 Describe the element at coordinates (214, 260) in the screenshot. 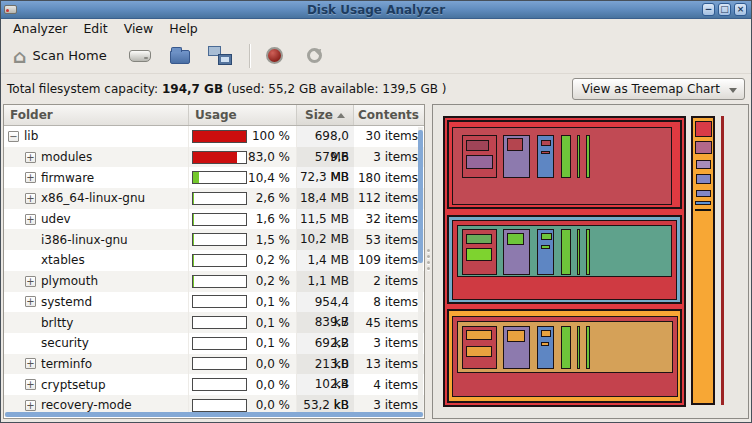

I see `table-row: xtables0,2 %1,4 MB109 items` at that location.